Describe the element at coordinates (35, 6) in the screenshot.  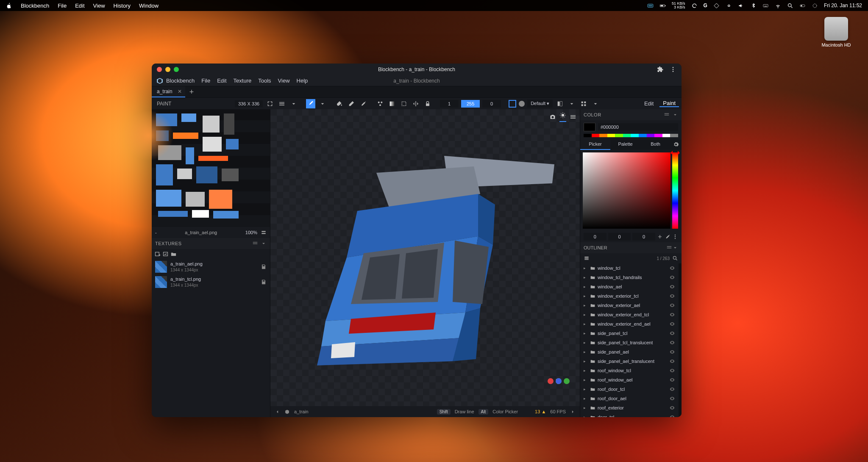
I see `menubar-app-name: Blockbench` at that location.